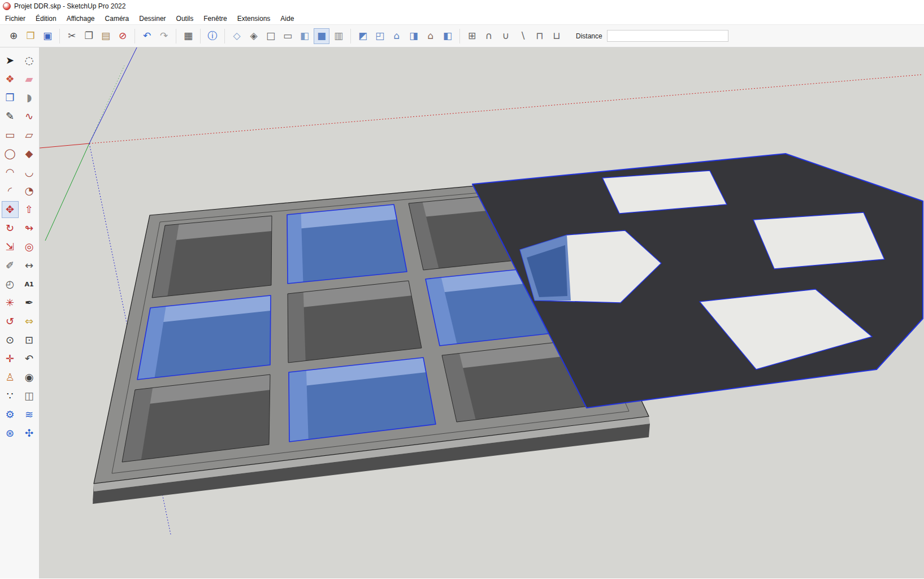  What do you see at coordinates (14, 36) in the screenshot?
I see `new-button: ⊕` at bounding box center [14, 36].